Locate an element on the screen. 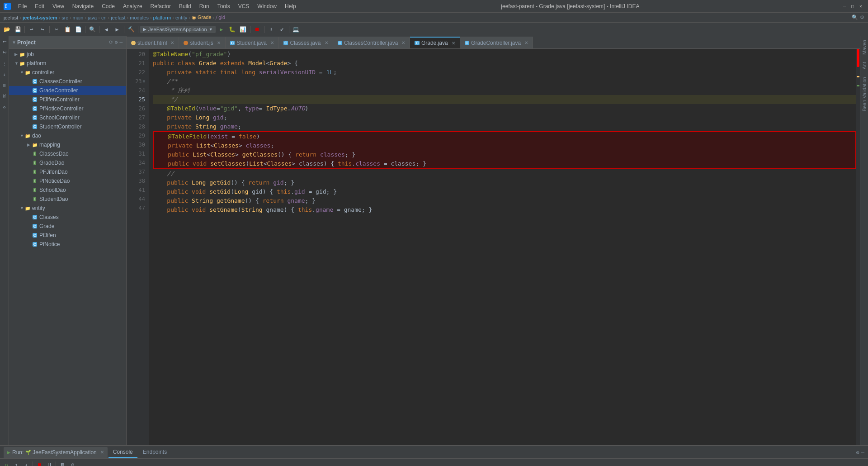  search-everywhere-icon: 🔍 is located at coordinates (855, 17).